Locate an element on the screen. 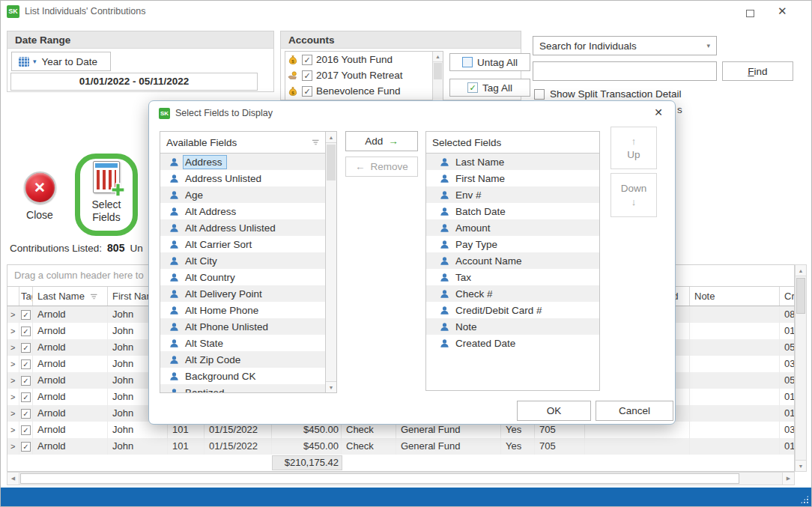 The width and height of the screenshot is (812, 507). field-label: Account Name is located at coordinates (490, 261).